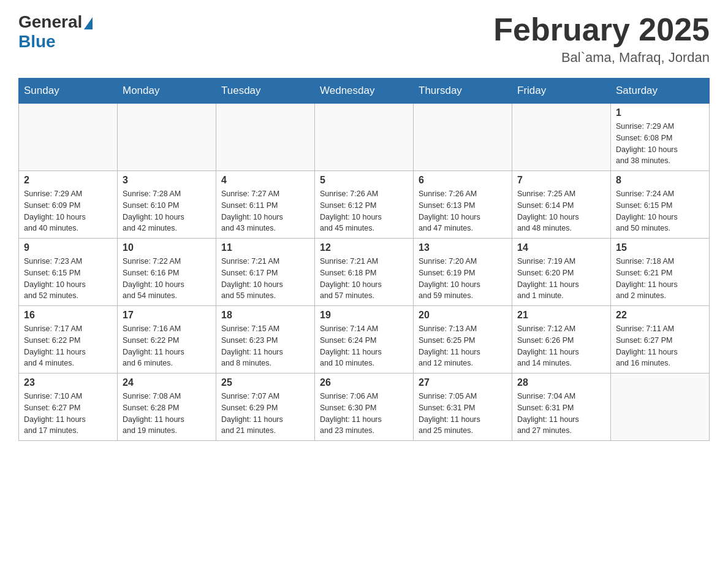  What do you see at coordinates (660, 278) in the screenshot?
I see `day-info: Sunrise: 7:18 AMSunset: 6:21 PMDaylight:…` at bounding box center [660, 278].